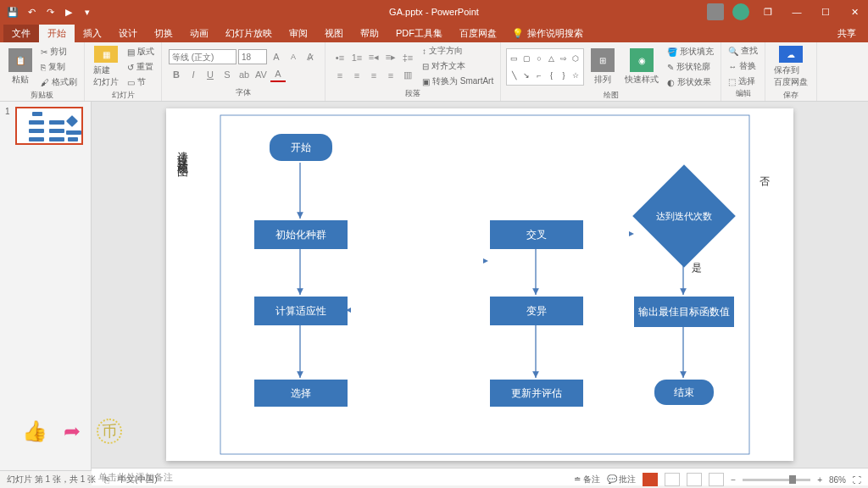 The height and width of the screenshot is (488, 868). What do you see at coordinates (408, 75) in the screenshot?
I see `columns-icon: ▥` at bounding box center [408, 75].